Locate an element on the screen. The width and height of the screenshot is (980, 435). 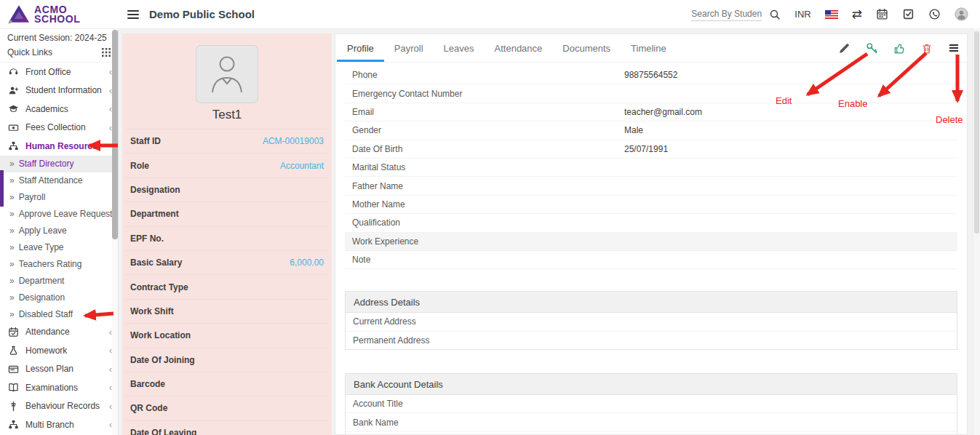
sidebar-item-label: Front Office is located at coordinates (48, 72).